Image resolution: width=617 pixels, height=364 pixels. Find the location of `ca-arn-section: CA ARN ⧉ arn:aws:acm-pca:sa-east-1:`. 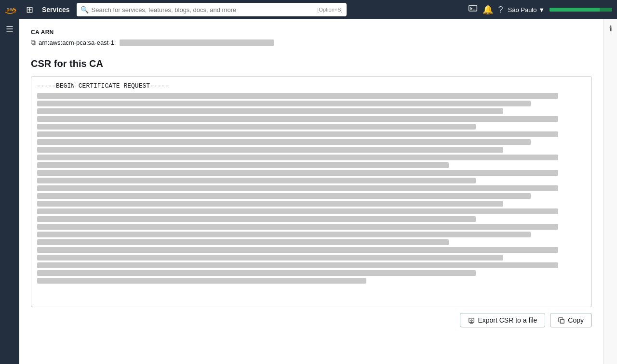

ca-arn-section: CA ARN ⧉ arn:aws:acm-pca:sa-east-1: is located at coordinates (311, 38).